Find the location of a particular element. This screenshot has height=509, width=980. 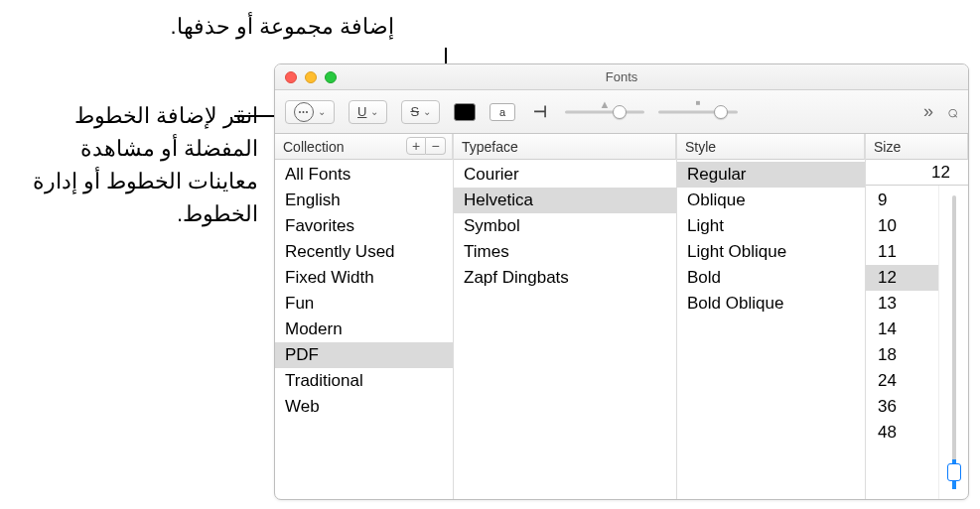

size-item: 9 is located at coordinates (902, 200).